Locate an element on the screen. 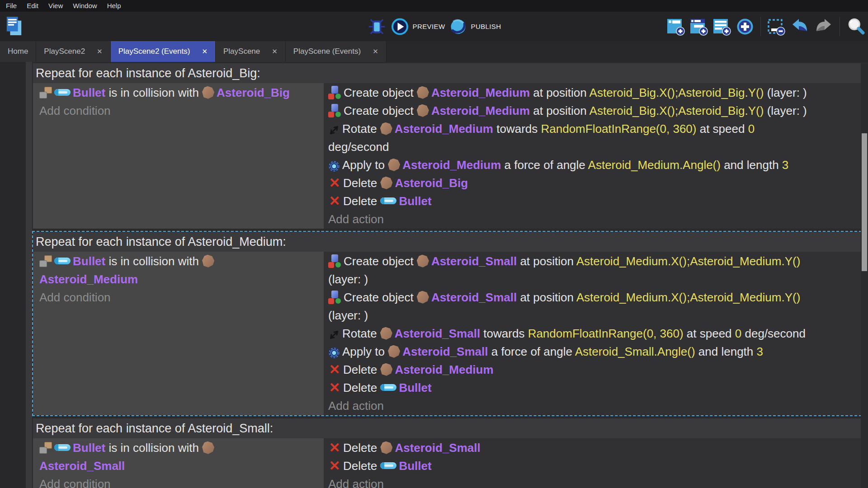  redo-icon is located at coordinates (824, 27).